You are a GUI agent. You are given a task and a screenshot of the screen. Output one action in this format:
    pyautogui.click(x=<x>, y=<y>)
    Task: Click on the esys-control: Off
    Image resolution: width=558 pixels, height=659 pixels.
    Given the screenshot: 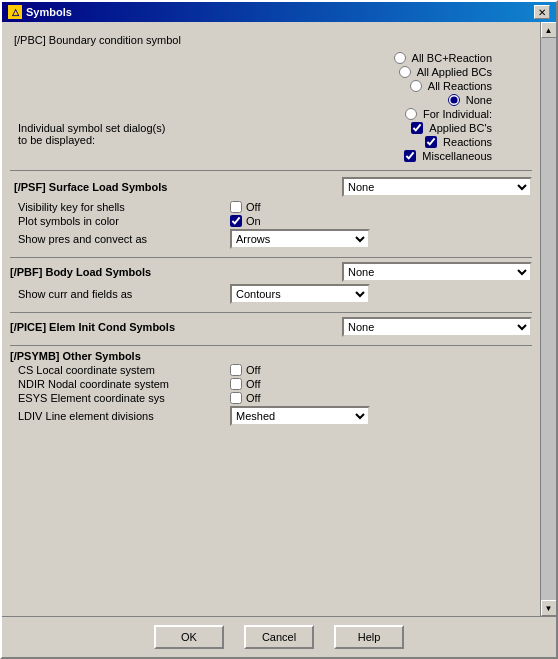 What is the action you would take?
    pyautogui.click(x=245, y=398)
    